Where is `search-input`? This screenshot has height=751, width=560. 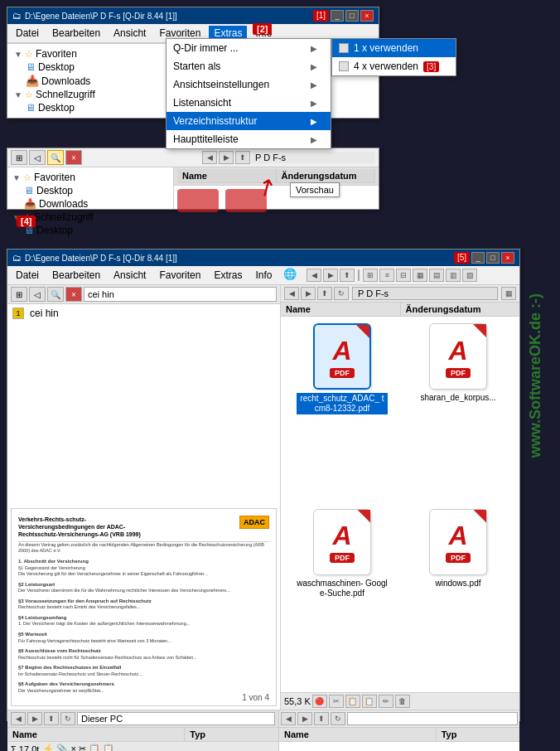
search-input is located at coordinates (181, 294).